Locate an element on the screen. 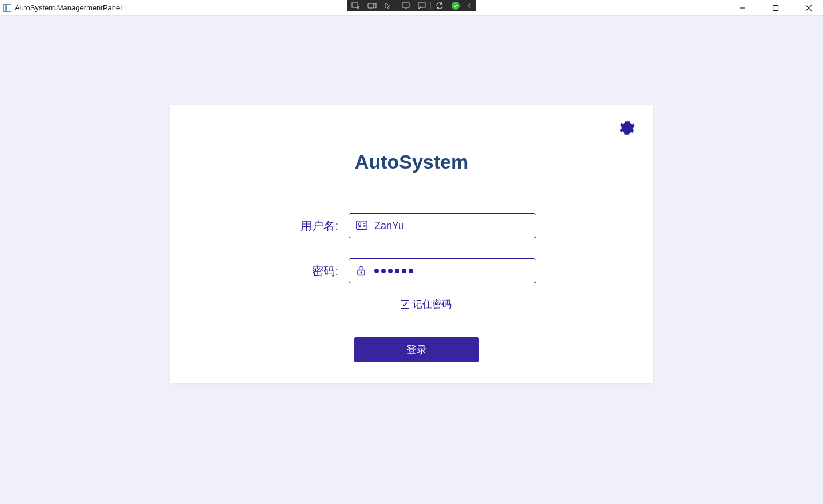 This screenshot has width=823, height=504. window-title: AutoSystem.ManagermentPanel is located at coordinates (69, 8).